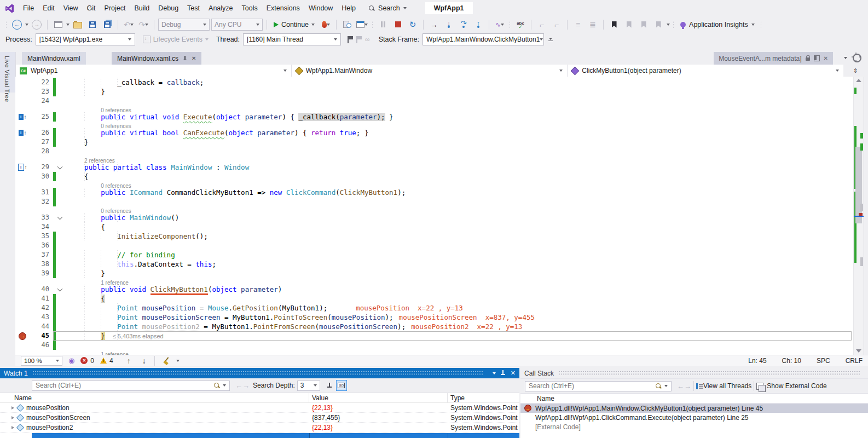  What do you see at coordinates (129, 25) in the screenshot?
I see `undo-button: ↶` at bounding box center [129, 25].